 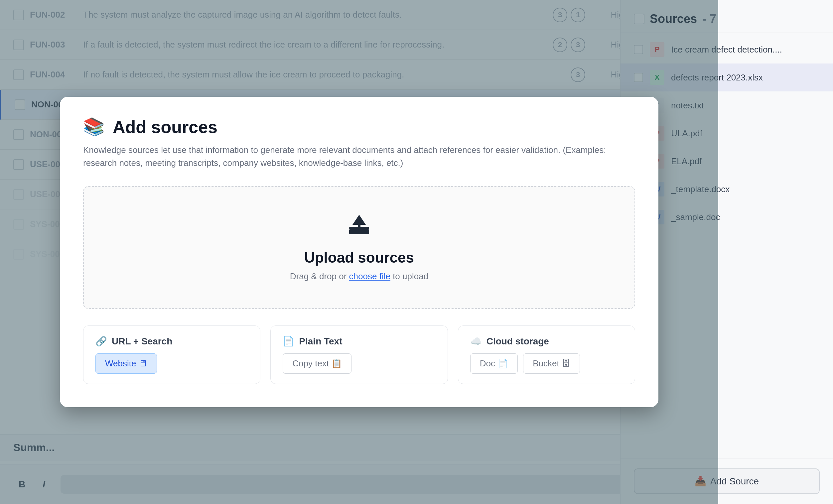 What do you see at coordinates (359, 277) in the screenshot?
I see `upload-subtitle: Drag & drop or choose file to upload` at bounding box center [359, 277].